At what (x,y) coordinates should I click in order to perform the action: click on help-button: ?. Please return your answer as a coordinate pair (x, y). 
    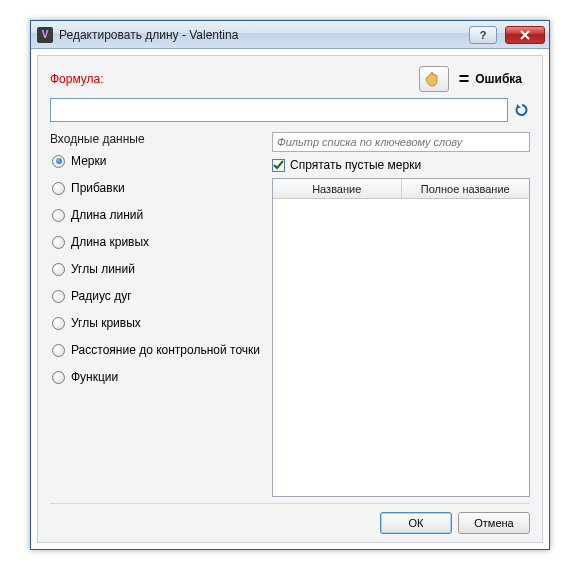
    Looking at the image, I should click on (483, 35).